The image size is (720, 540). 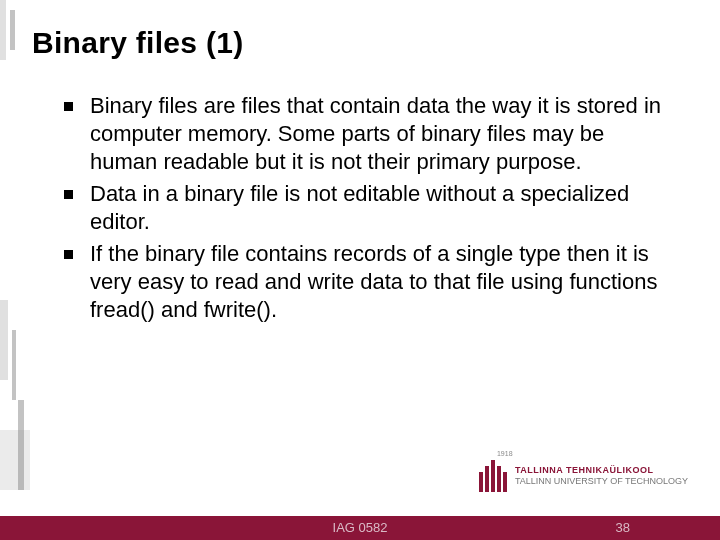 What do you see at coordinates (584, 476) in the screenshot?
I see `university-logo: 1918 TALLINNA TEHNIKAÜLIKOOL TALLINN UNI…` at bounding box center [584, 476].